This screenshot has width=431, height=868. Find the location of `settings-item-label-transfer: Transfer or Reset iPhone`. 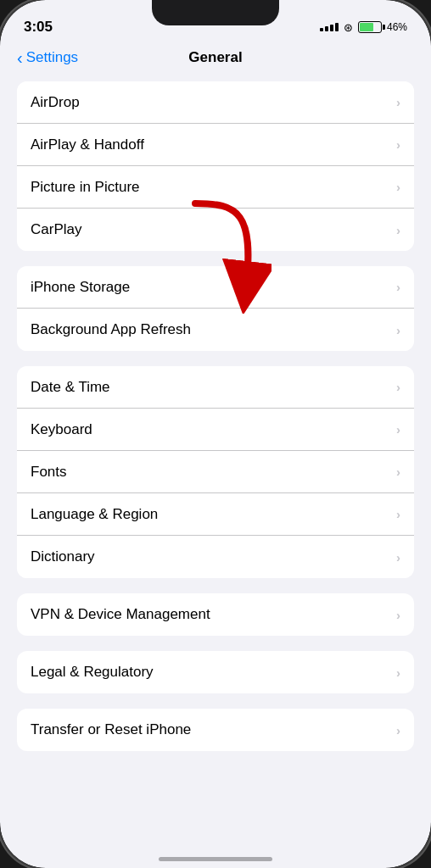

settings-item-label-transfer: Transfer or Reset iPhone is located at coordinates (110, 730).